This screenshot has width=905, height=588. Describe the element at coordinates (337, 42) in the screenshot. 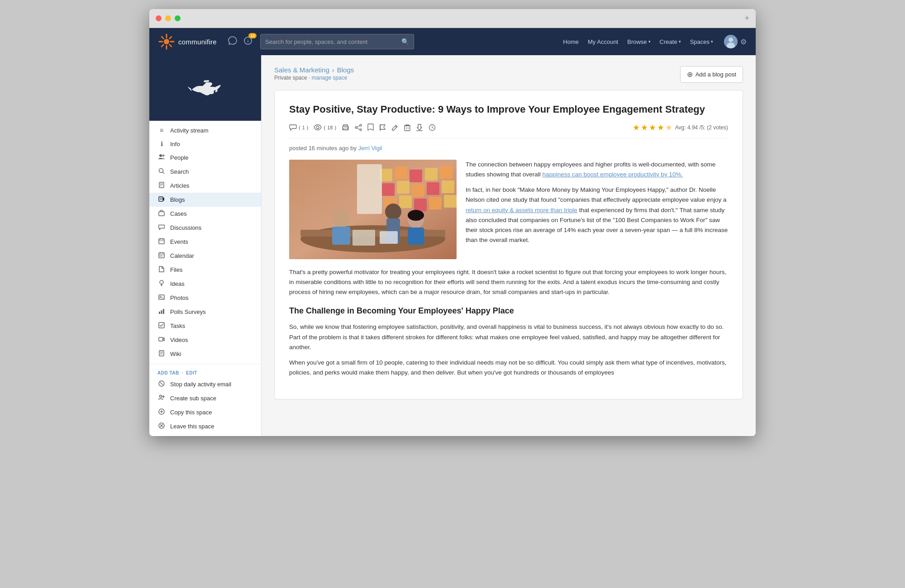

I see `global-search-bar: 🔍` at that location.